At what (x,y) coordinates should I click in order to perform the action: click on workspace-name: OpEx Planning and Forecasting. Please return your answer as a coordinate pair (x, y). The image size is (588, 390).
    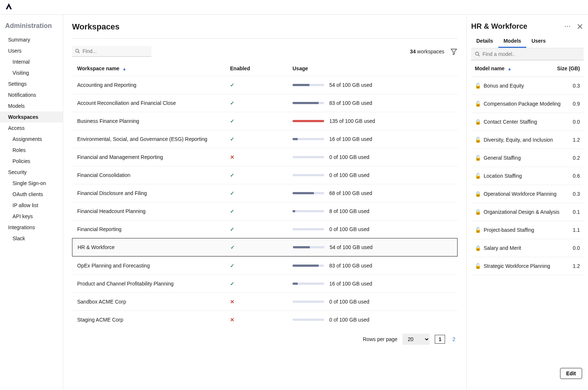
    Looking at the image, I should click on (154, 266).